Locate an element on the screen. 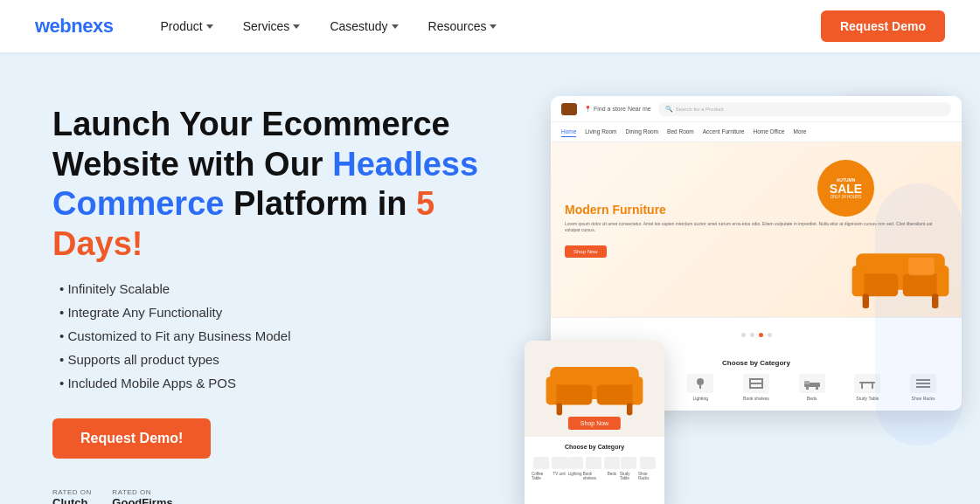 The height and width of the screenshot is (504, 980). mobile-sofa-area: Shop Now is located at coordinates (594, 389).